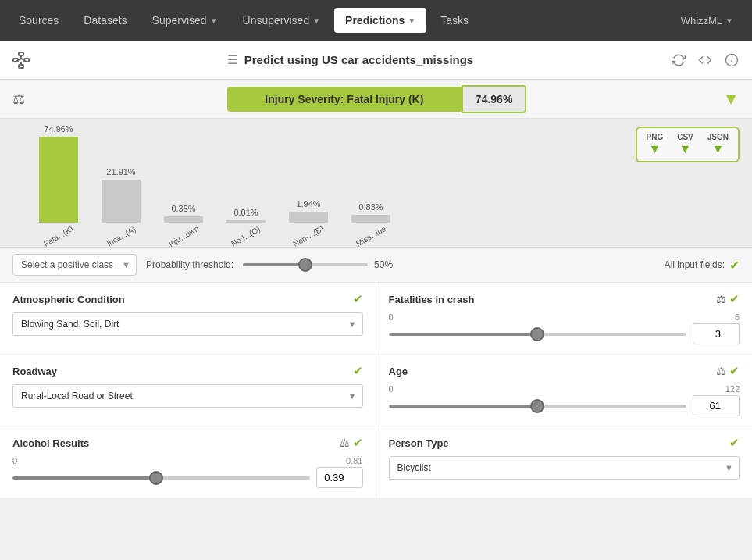 Image resolution: width=752 pixels, height=560 pixels. Describe the element at coordinates (187, 396) in the screenshot. I see `field-roadway-select-wrap: Rural-Local Road or Street ▼` at that location.